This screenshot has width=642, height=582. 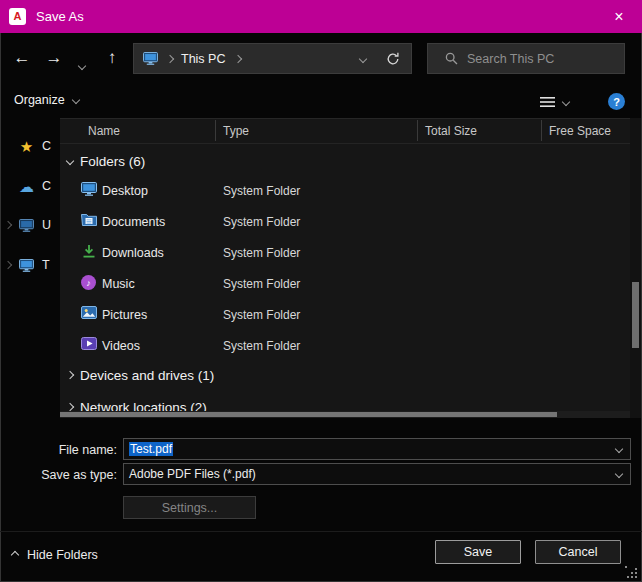 What do you see at coordinates (192, 474) in the screenshot?
I see `save-as-type-value: Adobe PDF Files (*.pdf)` at bounding box center [192, 474].